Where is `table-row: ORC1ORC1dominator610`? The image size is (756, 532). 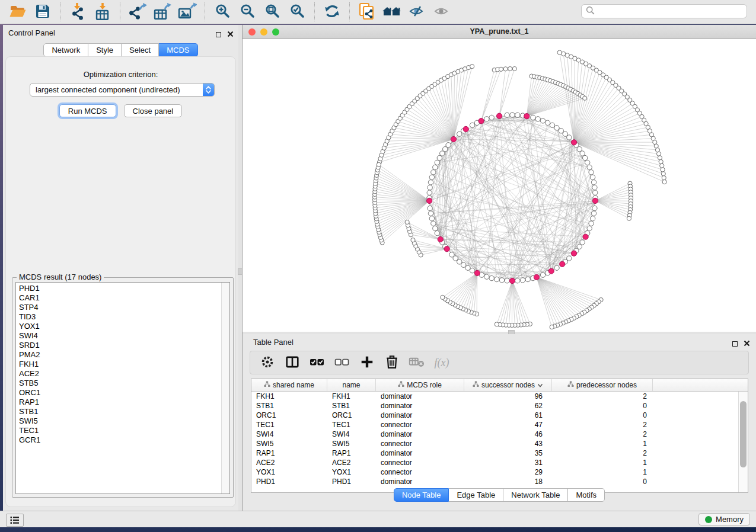
table-row: ORC1ORC1dominator610 is located at coordinates (495, 415).